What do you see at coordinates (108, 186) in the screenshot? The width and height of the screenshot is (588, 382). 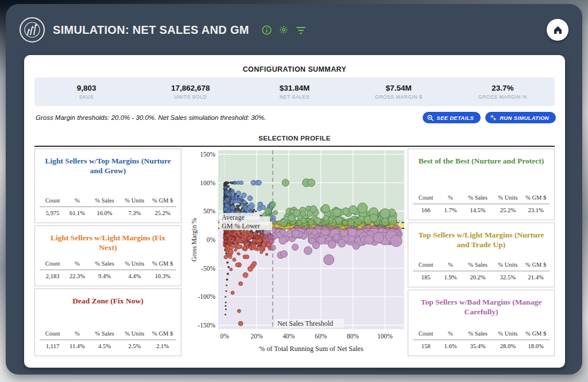 I see `panel-light-sellers-top-margins: Light Sellers w/Top Margins (Nurture and…` at bounding box center [108, 186].